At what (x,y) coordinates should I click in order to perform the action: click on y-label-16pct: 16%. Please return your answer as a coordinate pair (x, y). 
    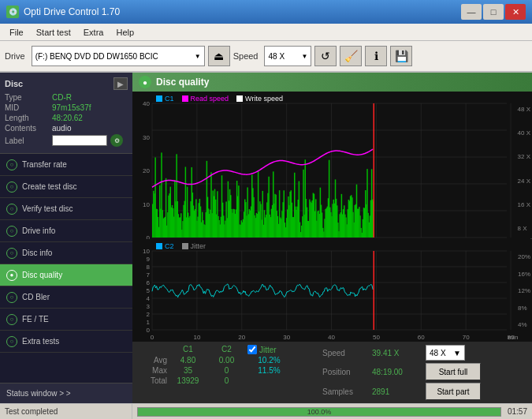
    Looking at the image, I should click on (524, 275).